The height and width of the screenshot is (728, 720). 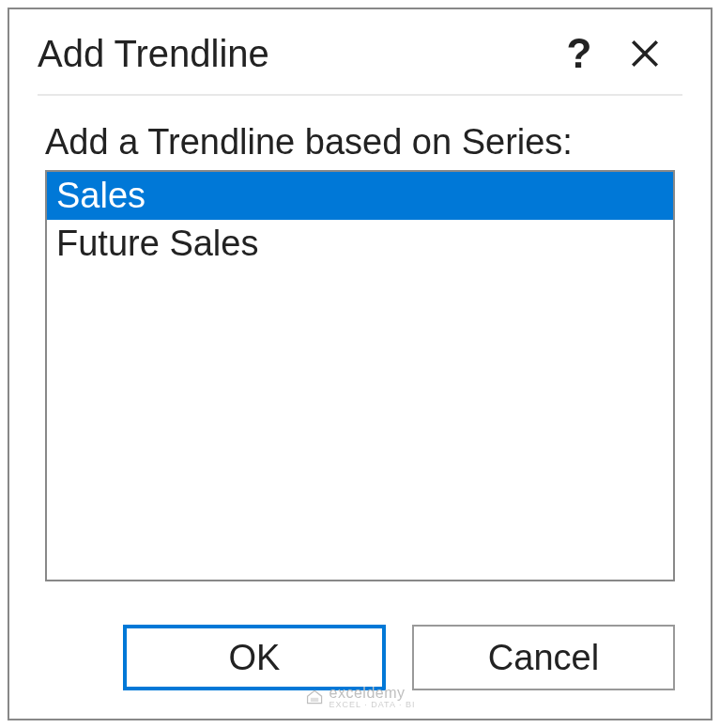 What do you see at coordinates (254, 658) in the screenshot?
I see `ok-button: OK` at bounding box center [254, 658].